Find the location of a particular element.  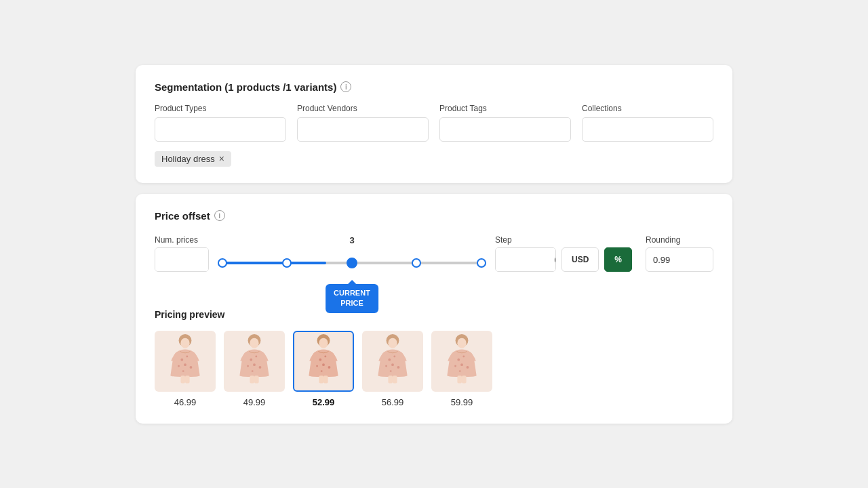

num-prices-stepper: ▲ ▼ is located at coordinates (182, 260).